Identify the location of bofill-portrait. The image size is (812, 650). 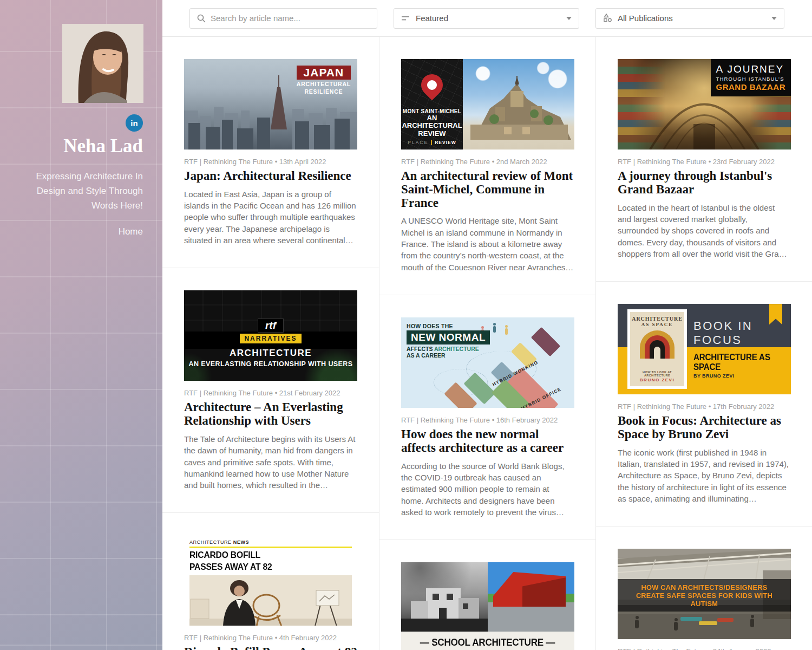
(271, 601).